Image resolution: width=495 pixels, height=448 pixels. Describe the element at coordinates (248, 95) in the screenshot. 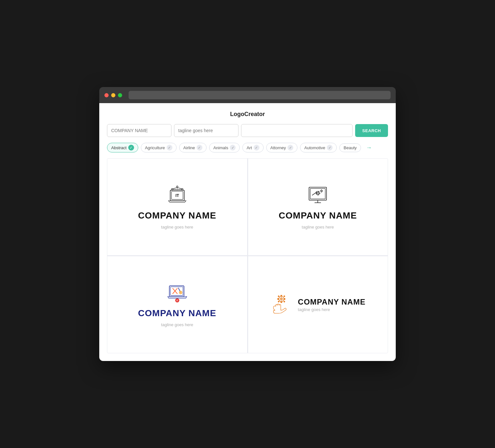

I see `browser-titlebar` at that location.